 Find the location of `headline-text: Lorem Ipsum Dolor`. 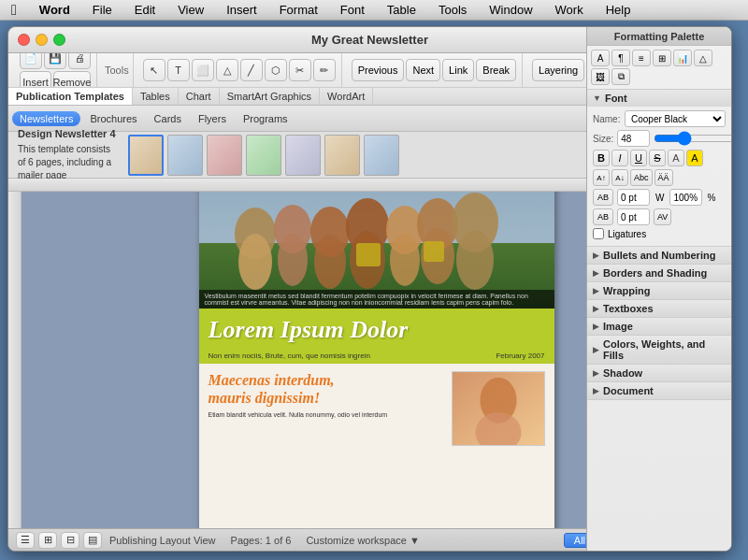

headline-text: Lorem Ipsum Dolor is located at coordinates (377, 330).